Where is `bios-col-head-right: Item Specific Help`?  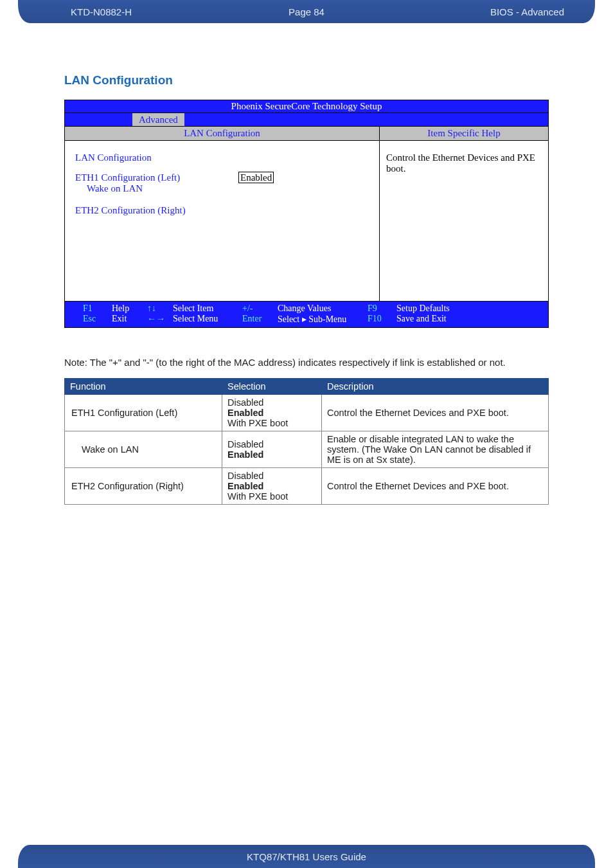
bios-col-head-right: Item Specific Help is located at coordinates (464, 134).